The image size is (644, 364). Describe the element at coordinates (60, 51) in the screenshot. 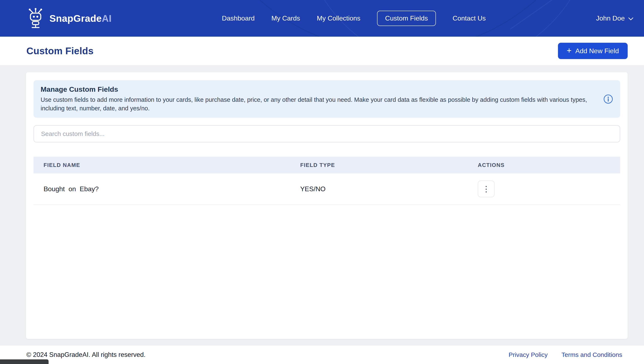

I see `page-title: Custom Fields` at that location.